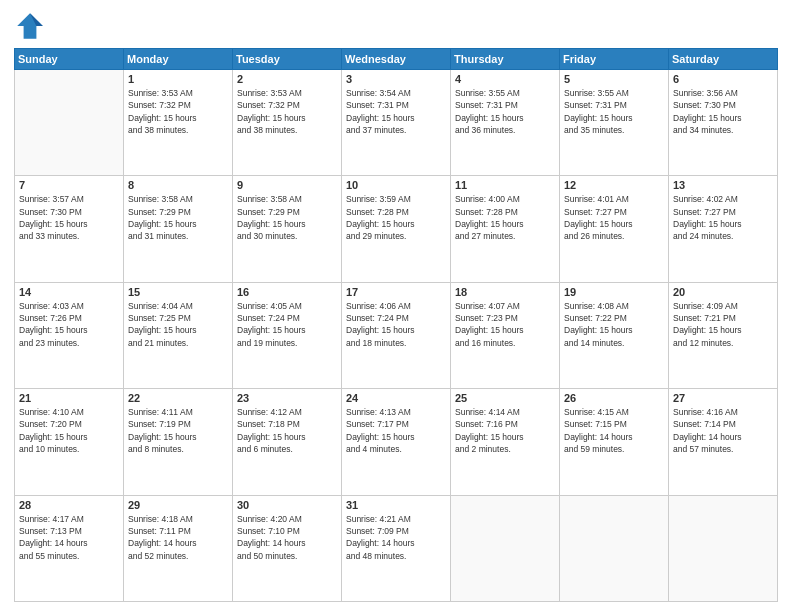 The height and width of the screenshot is (612, 792). What do you see at coordinates (396, 26) in the screenshot?
I see `header` at bounding box center [396, 26].